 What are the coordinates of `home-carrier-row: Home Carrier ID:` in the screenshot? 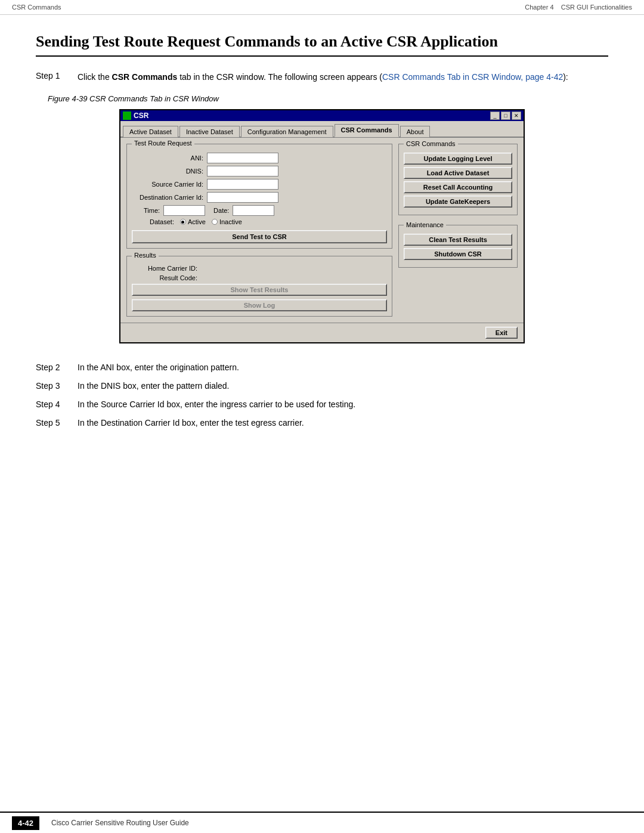 It's located at (259, 268).